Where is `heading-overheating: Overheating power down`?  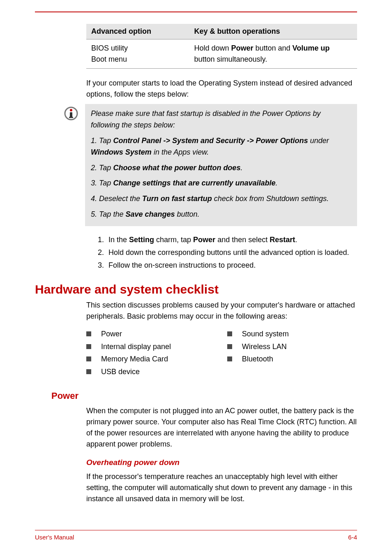 heading-overheating: Overheating power down is located at coordinates (222, 463).